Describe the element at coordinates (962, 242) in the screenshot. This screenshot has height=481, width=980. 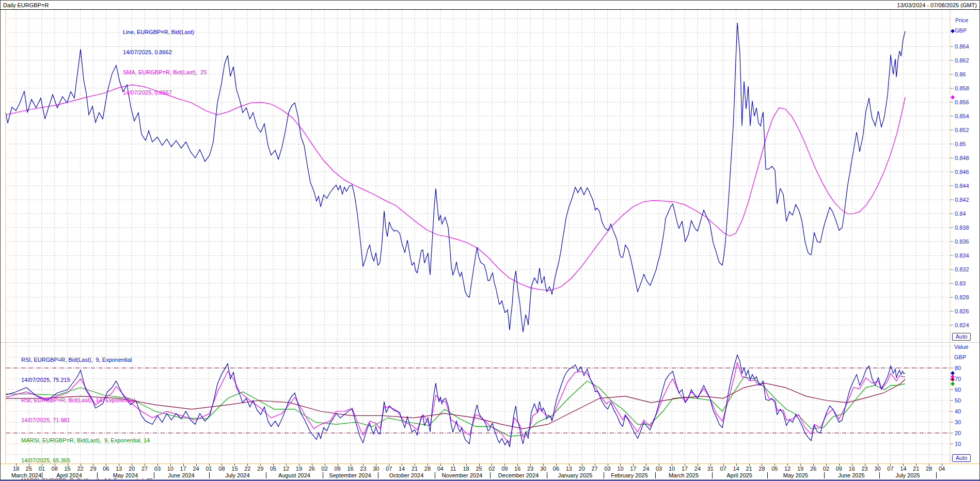
I see `y-axis-tick-label: 0.836` at that location.